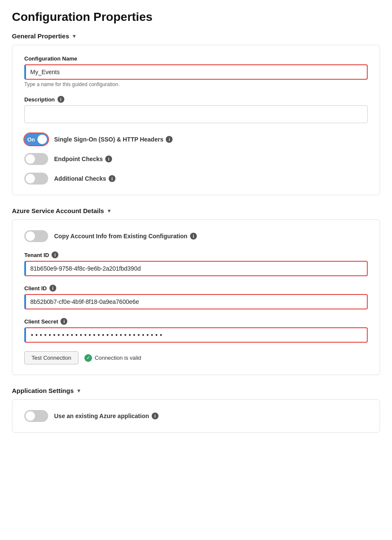 The width and height of the screenshot is (392, 540). Describe the element at coordinates (36, 139) in the screenshot. I see `sso-toggle-slider` at that location.